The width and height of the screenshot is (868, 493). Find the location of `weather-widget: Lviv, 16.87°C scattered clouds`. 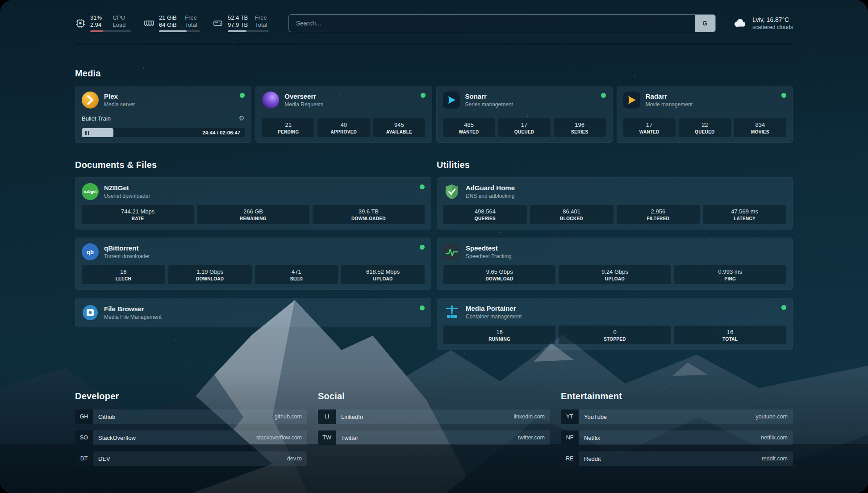

weather-widget: Lviv, 16.87°C scattered clouds is located at coordinates (763, 23).